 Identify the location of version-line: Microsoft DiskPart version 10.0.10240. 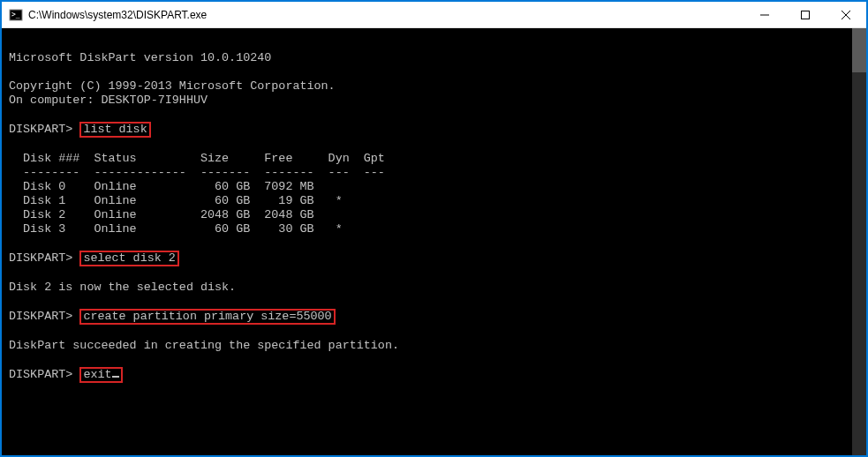
(427, 58).